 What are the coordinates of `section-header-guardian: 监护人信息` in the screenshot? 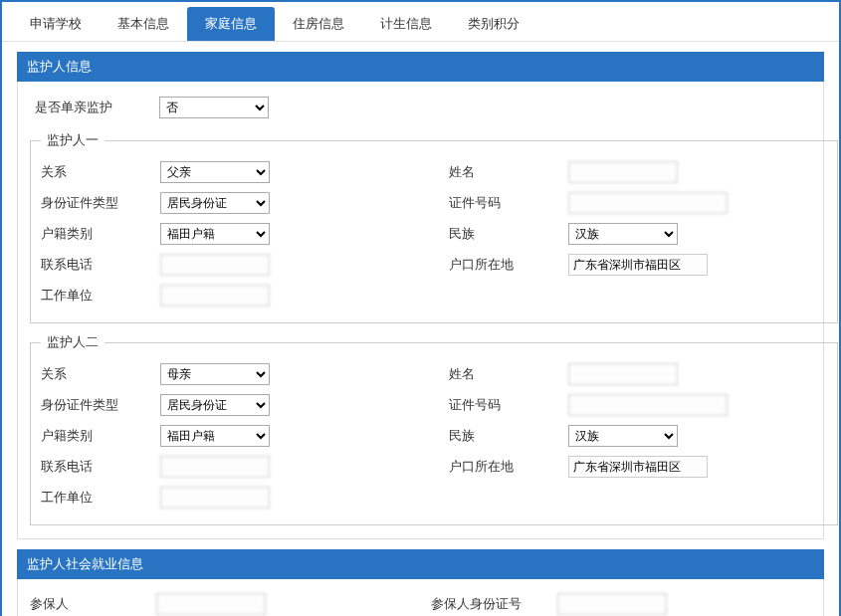 It's located at (420, 67).